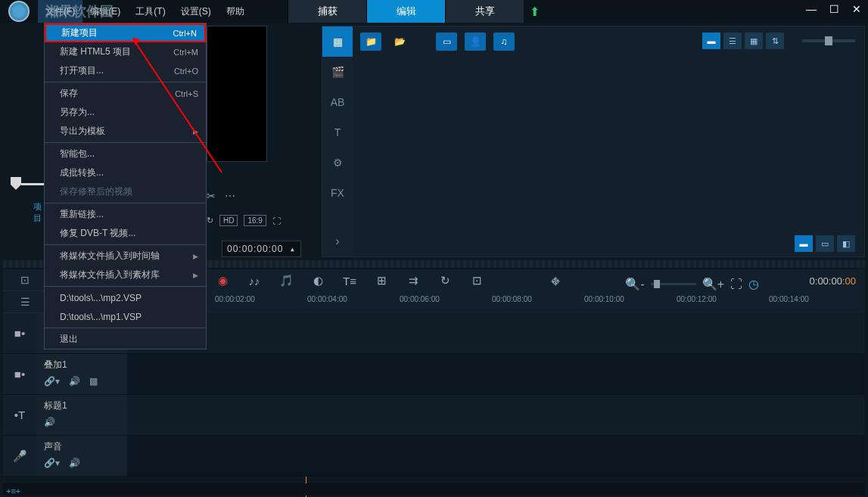 This screenshot has width=868, height=497. Describe the element at coordinates (262, 249) in the screenshot. I see `preview-timecode: 00:00:00:00 ▴` at that location.